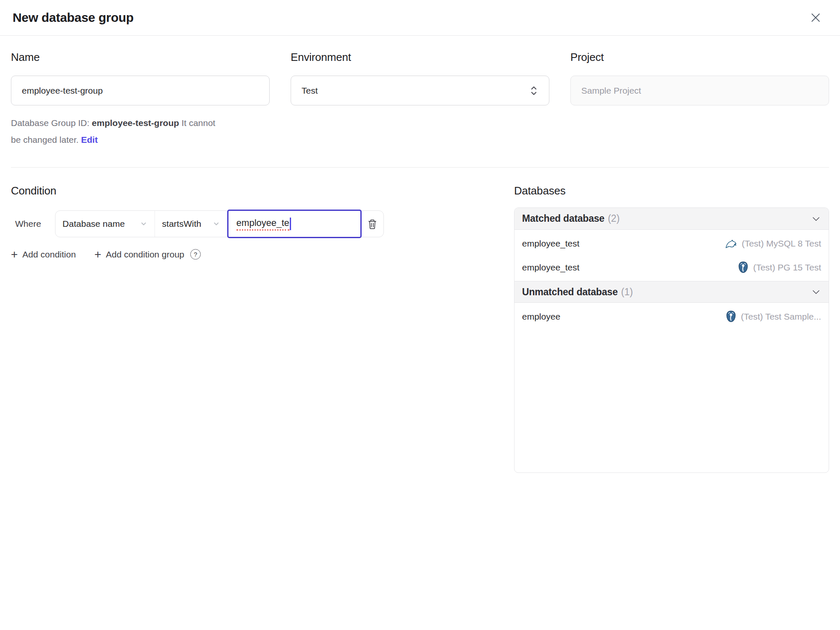 The width and height of the screenshot is (840, 630). I want to click on environment-field-group: Environment Test, so click(420, 100).